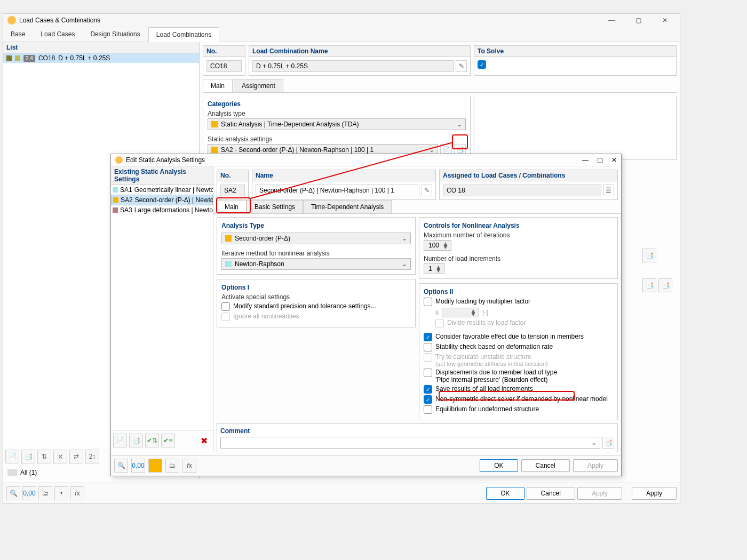  I want to click on side-button-2: 📑, so click(649, 285).